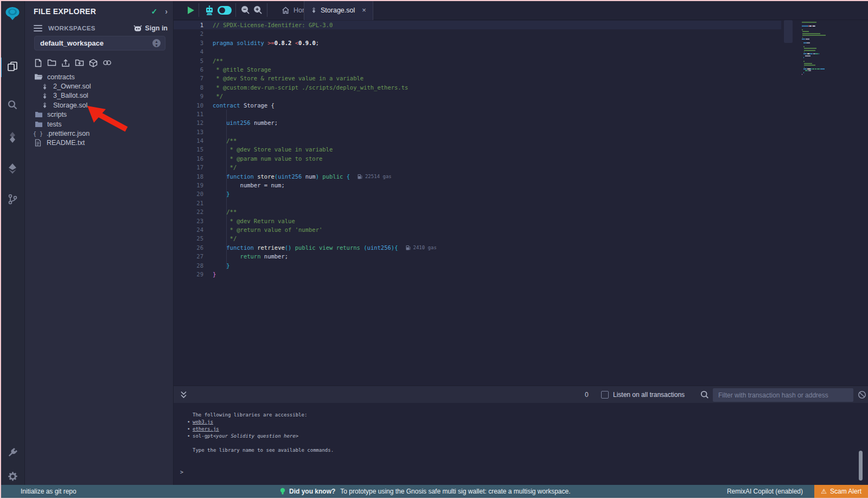 This screenshot has width=868, height=499. What do you see at coordinates (99, 134) in the screenshot?
I see `tree-item--prettierrc-json: { }.prettierrc.json` at bounding box center [99, 134].